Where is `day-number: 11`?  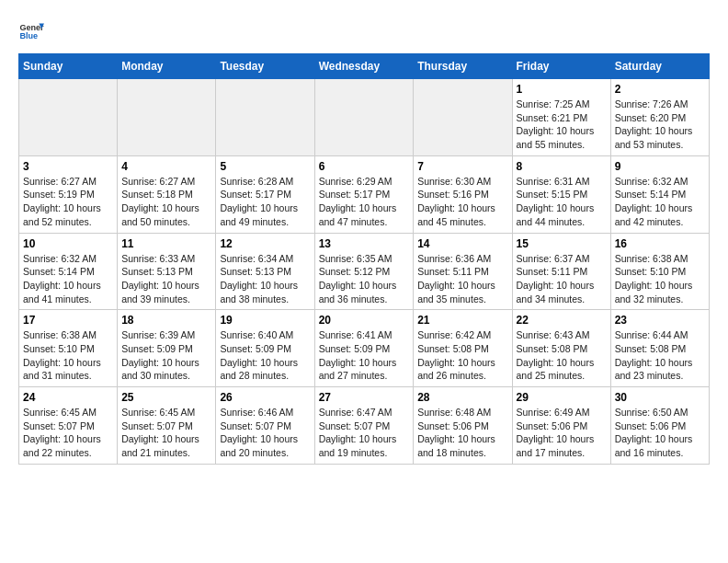
day-number: 11 is located at coordinates (166, 244).